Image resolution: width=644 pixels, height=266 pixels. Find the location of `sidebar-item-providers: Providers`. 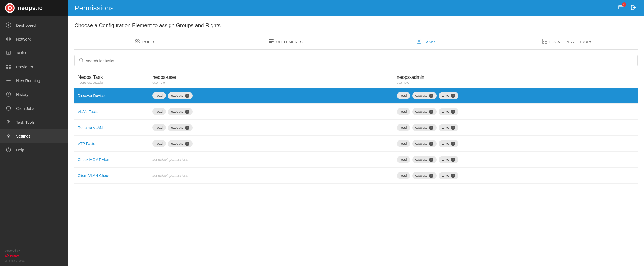

sidebar-item-providers: Providers is located at coordinates (34, 67).